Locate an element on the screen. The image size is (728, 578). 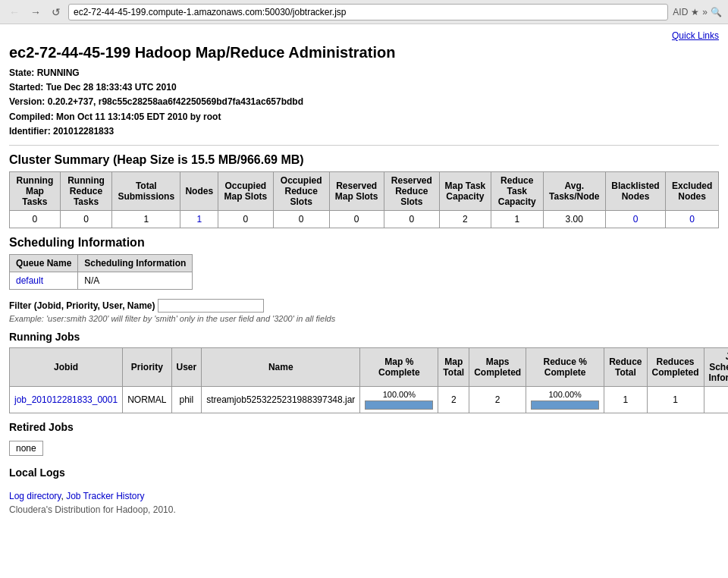
sched-col-queue: Queue Name is located at coordinates (44, 262).